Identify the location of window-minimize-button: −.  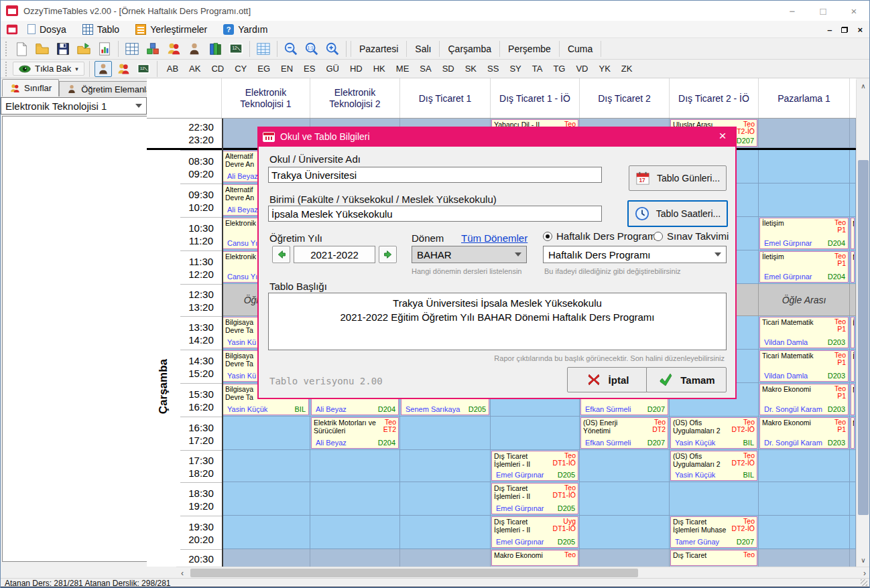
(792, 11).